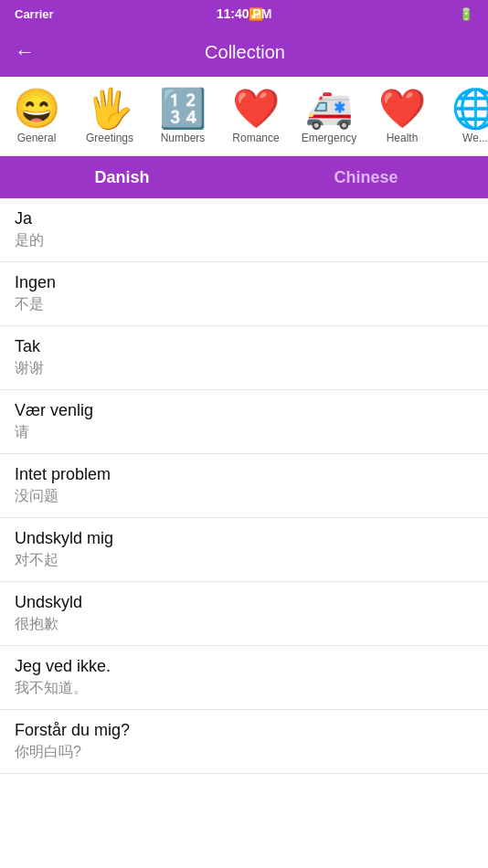 This screenshot has height=868, width=488. I want to click on tab-danish: Danish, so click(122, 177).